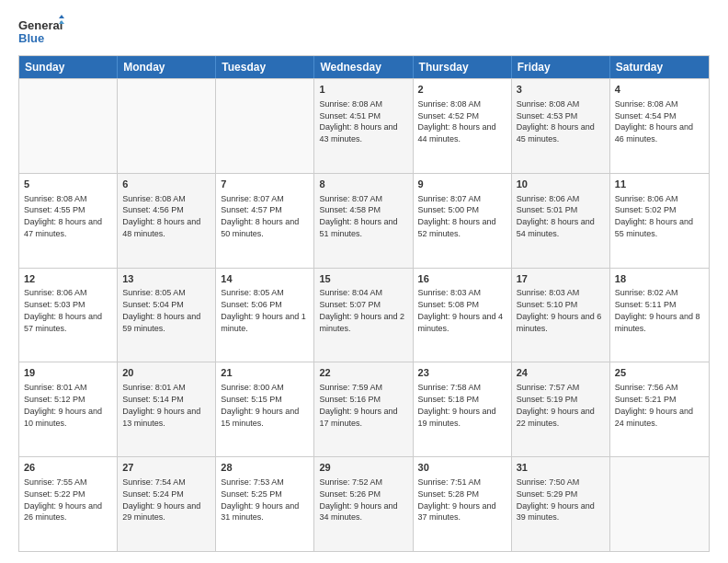 Image resolution: width=728 pixels, height=563 pixels. Describe the element at coordinates (68, 373) in the screenshot. I see `day-number: 19` at that location.